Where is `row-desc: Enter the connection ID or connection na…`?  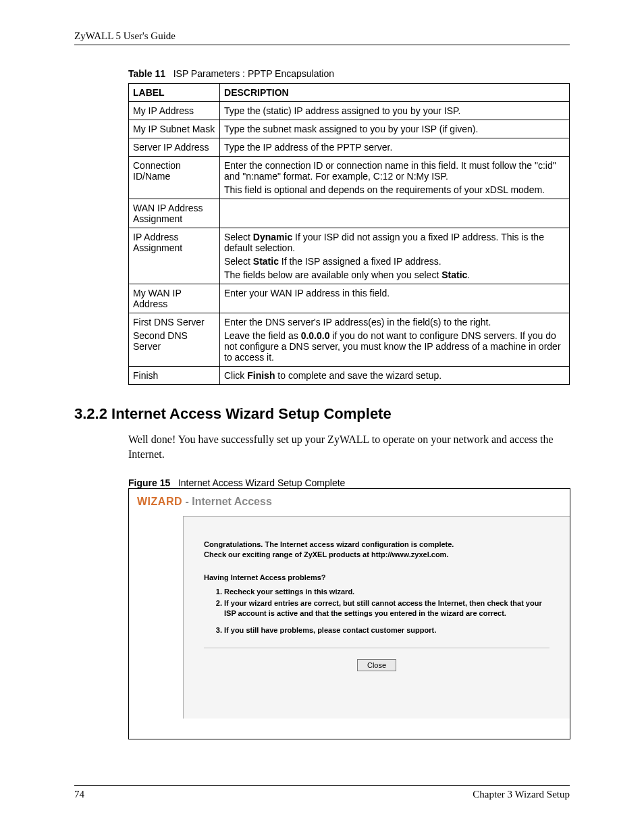 row-desc: Enter the connection ID or connection na… is located at coordinates (395, 178).